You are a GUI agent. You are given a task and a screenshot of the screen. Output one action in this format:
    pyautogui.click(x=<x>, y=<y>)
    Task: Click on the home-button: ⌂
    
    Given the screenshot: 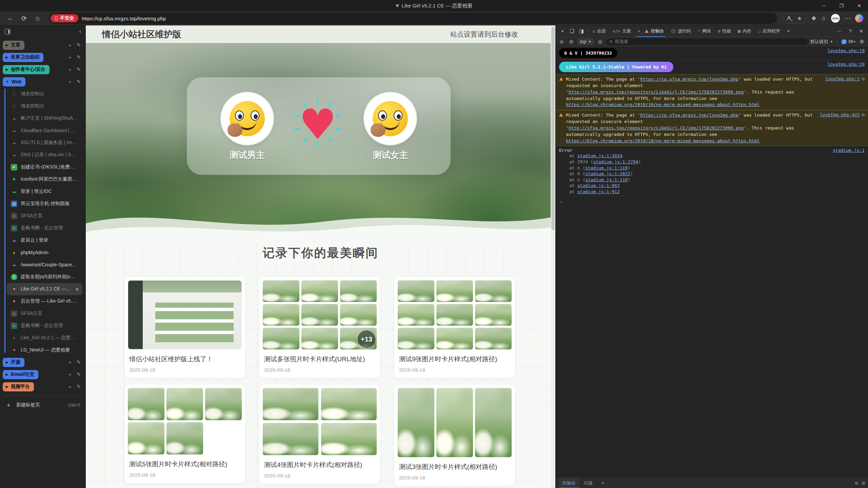 What is the action you would take?
    pyautogui.click(x=38, y=18)
    